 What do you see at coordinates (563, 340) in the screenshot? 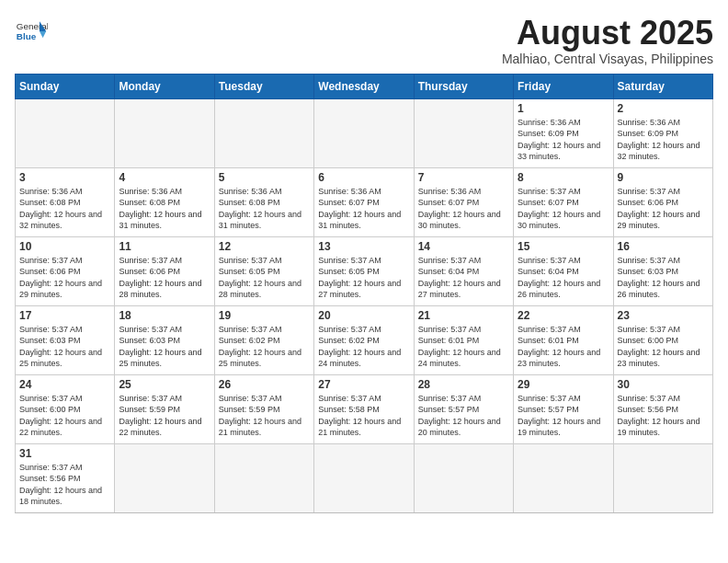
I see `calendar-cell: 22Sunrise: 5:37 AM Sunset: 6:01 PM Dayli…` at bounding box center [563, 340].